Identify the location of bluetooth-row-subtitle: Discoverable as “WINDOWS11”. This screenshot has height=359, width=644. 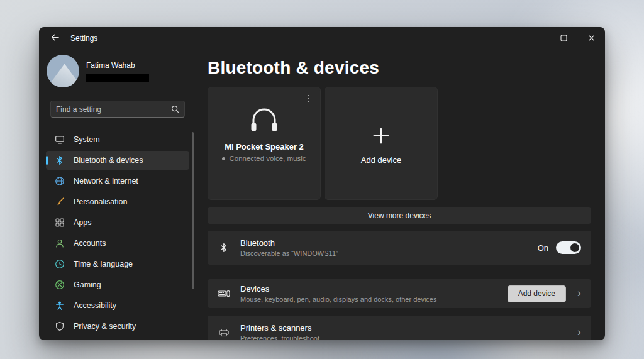
(289, 253).